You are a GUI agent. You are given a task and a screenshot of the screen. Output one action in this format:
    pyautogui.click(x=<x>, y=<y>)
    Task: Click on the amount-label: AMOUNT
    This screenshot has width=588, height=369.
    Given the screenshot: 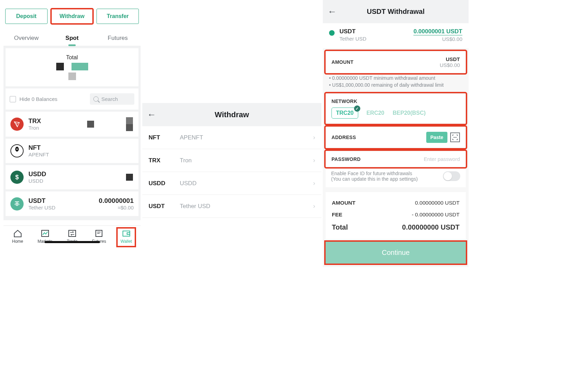 What is the action you would take?
    pyautogui.click(x=342, y=62)
    